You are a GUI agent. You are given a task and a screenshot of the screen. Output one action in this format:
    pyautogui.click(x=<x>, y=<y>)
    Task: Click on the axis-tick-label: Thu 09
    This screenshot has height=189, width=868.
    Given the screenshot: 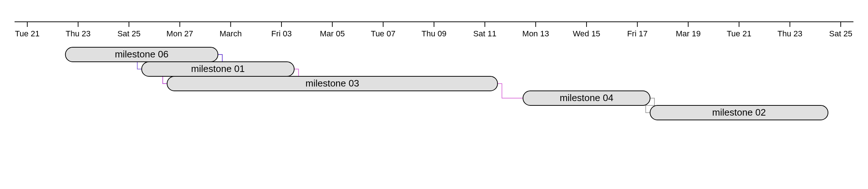 What is the action you would take?
    pyautogui.click(x=434, y=33)
    